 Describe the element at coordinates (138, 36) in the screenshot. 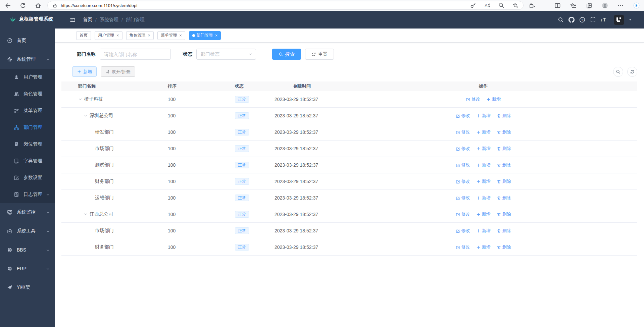

I see `tab-label: 角色管理` at that location.